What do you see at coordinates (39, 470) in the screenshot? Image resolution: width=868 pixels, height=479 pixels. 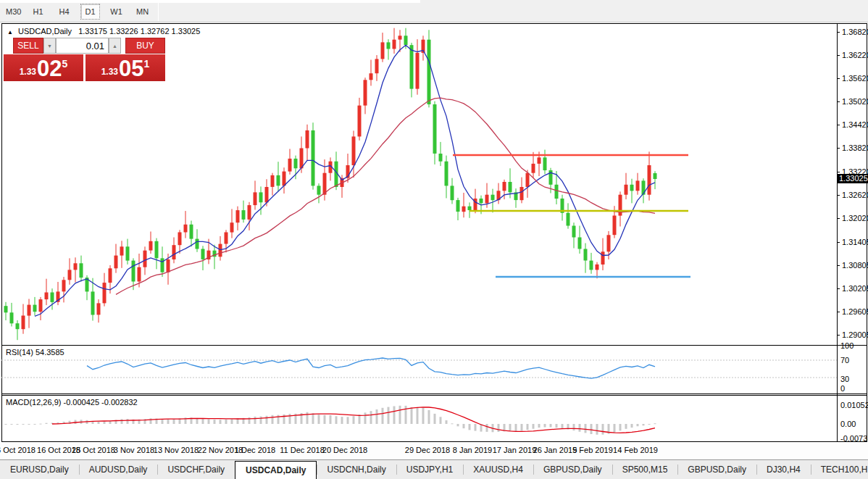 I see `tab-eurusd-daily: EURUSD,Daily` at bounding box center [39, 470].